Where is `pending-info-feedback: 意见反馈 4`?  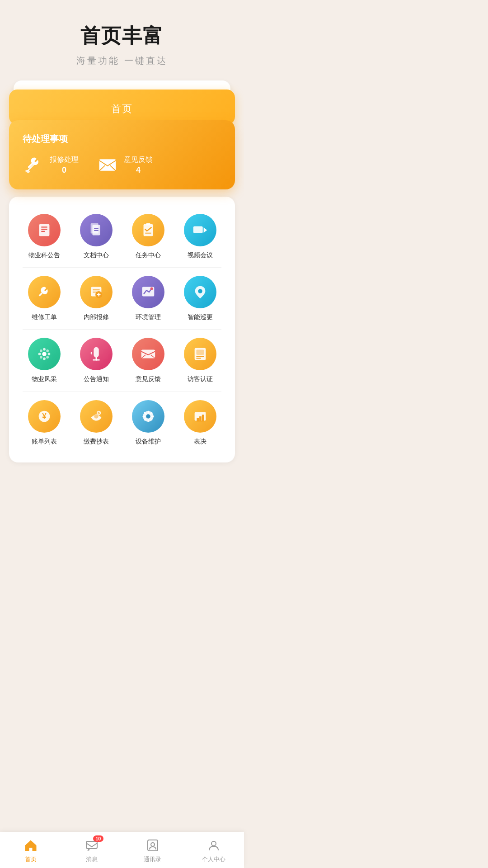
pending-info-feedback: 意见反馈 4 is located at coordinates (138, 165).